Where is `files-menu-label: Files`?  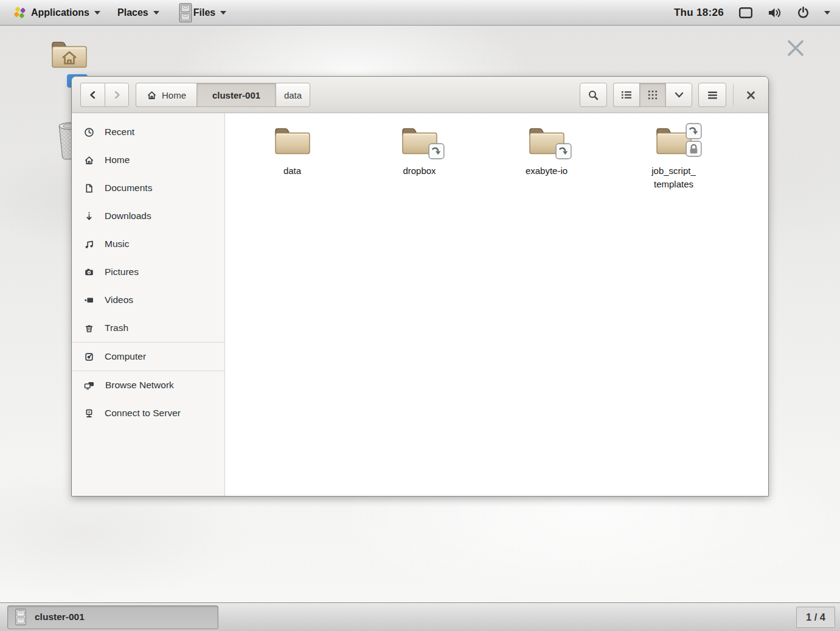
files-menu-label: Files is located at coordinates (204, 13).